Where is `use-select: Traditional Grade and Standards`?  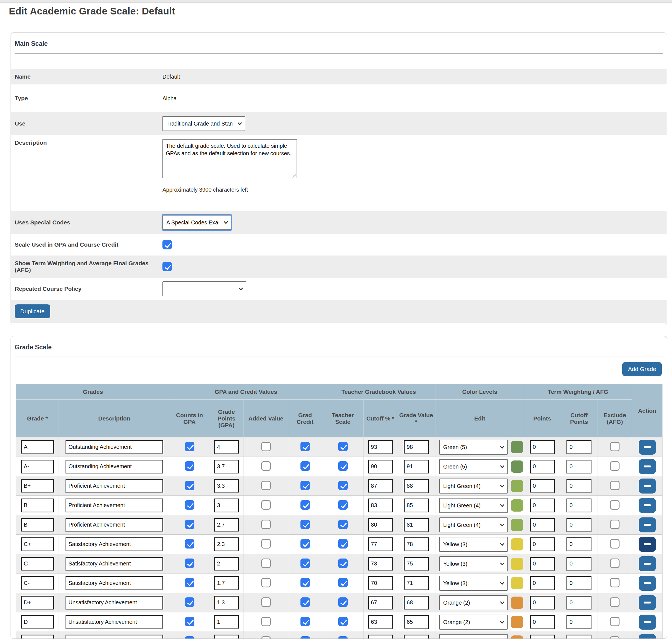
use-select: Traditional Grade and Standards is located at coordinates (204, 124).